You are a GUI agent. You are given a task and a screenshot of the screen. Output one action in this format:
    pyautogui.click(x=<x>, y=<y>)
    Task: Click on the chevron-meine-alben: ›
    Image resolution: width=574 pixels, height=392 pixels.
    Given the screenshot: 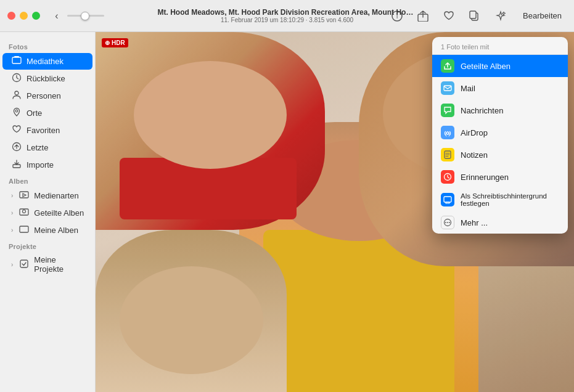 What is the action you would take?
    pyautogui.click(x=12, y=231)
    